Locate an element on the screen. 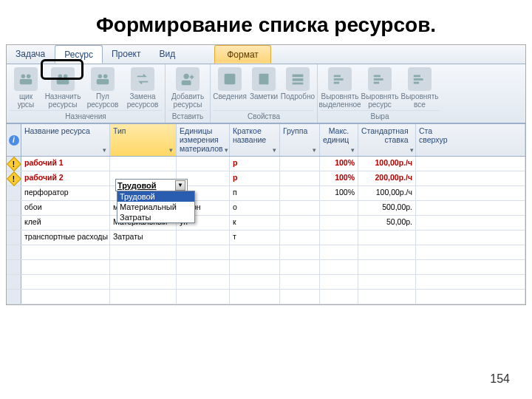 The image size is (532, 399). tab-project: Проект is located at coordinates (127, 55).